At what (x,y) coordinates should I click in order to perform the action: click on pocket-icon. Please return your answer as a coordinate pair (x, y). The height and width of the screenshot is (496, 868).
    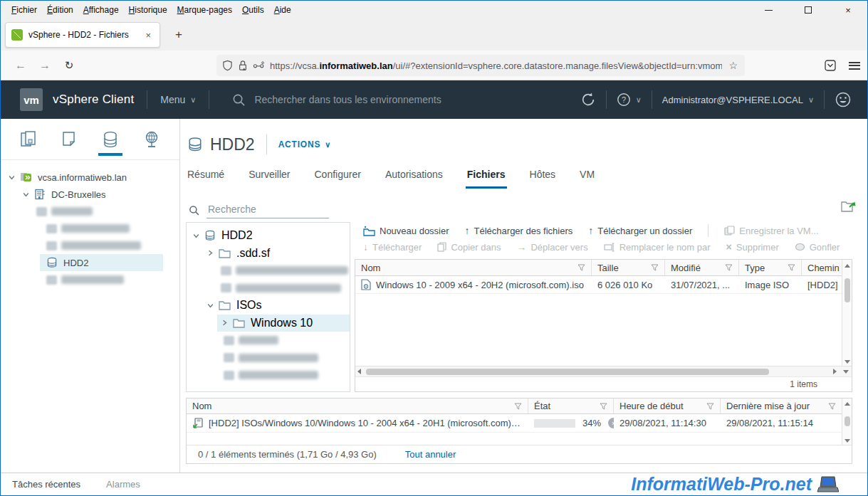
    Looking at the image, I should click on (830, 65).